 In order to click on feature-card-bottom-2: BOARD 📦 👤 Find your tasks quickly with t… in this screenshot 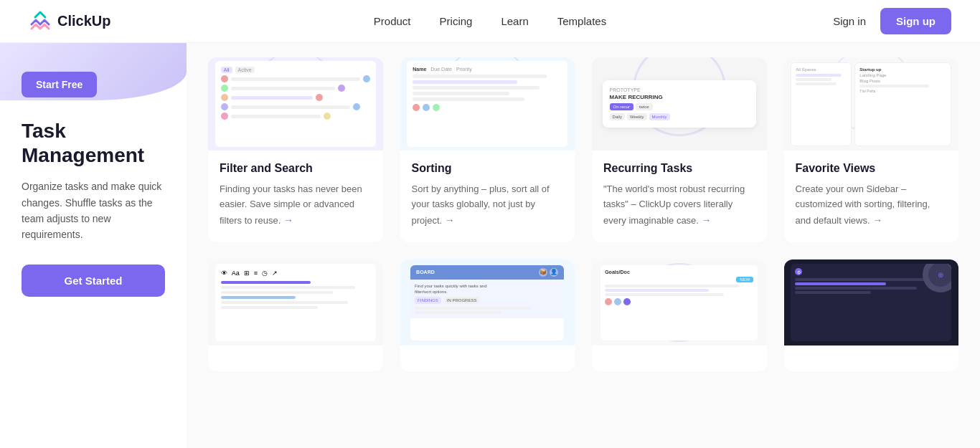, I will do `click(488, 315)`.